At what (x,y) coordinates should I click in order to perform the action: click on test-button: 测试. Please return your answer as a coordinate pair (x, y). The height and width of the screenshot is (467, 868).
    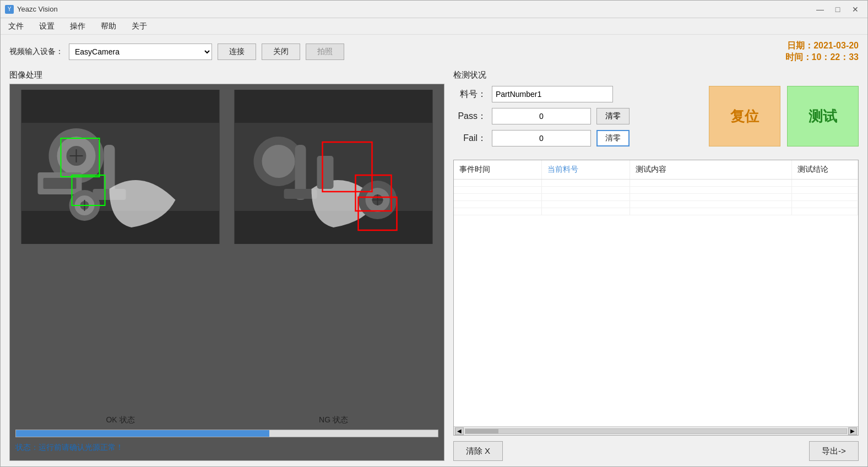
    Looking at the image, I should click on (823, 116).